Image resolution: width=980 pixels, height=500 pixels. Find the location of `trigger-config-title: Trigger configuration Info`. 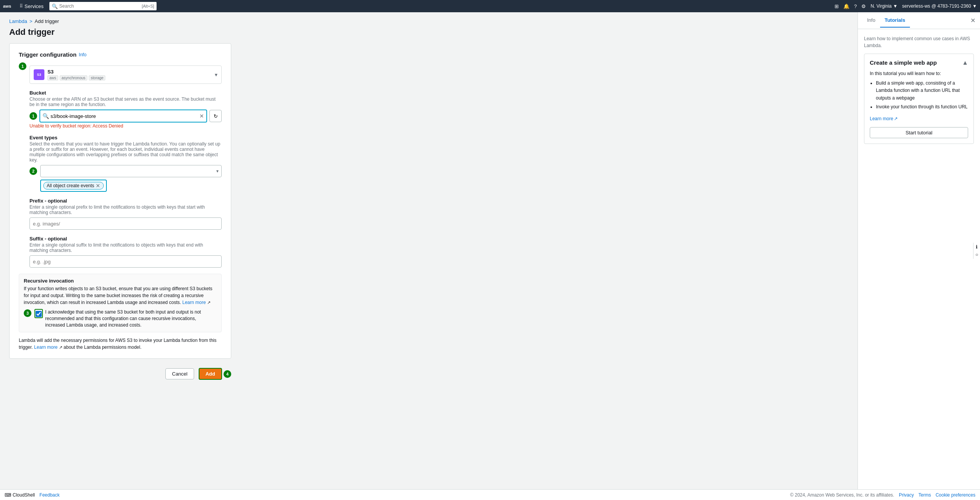

trigger-config-title: Trigger configuration Info is located at coordinates (120, 54).